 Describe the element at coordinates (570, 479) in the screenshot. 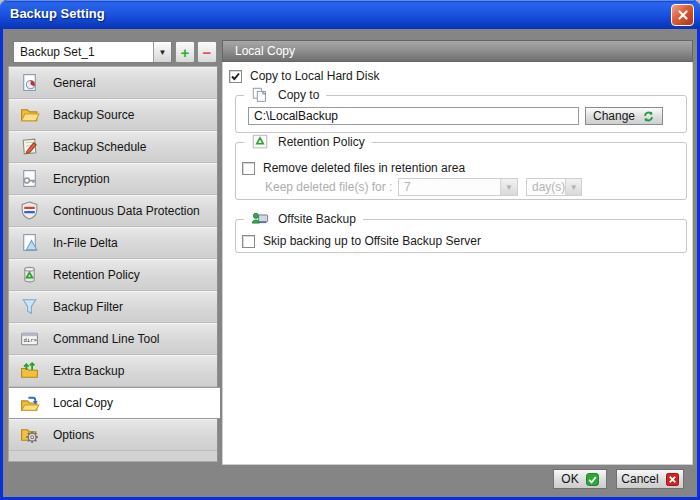

I see `ok-button-label: OK` at that location.